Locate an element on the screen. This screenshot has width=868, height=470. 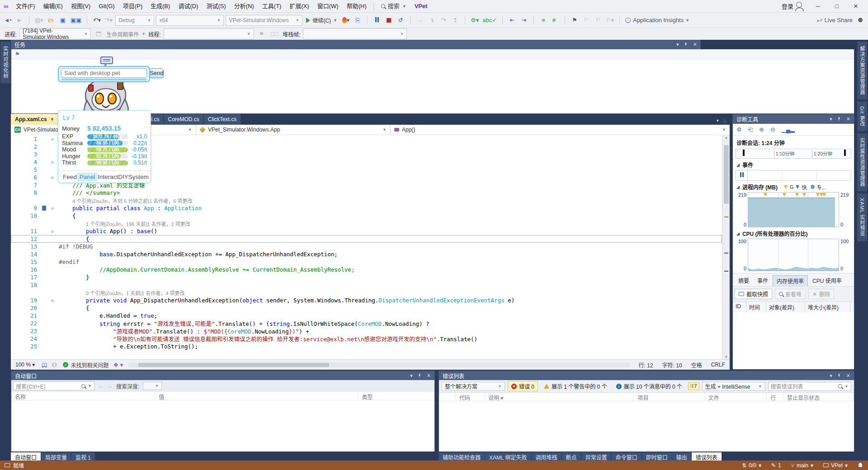
tasks-panel-title: 任务 ▾ 🖈 ✕ is located at coordinates (356, 44).